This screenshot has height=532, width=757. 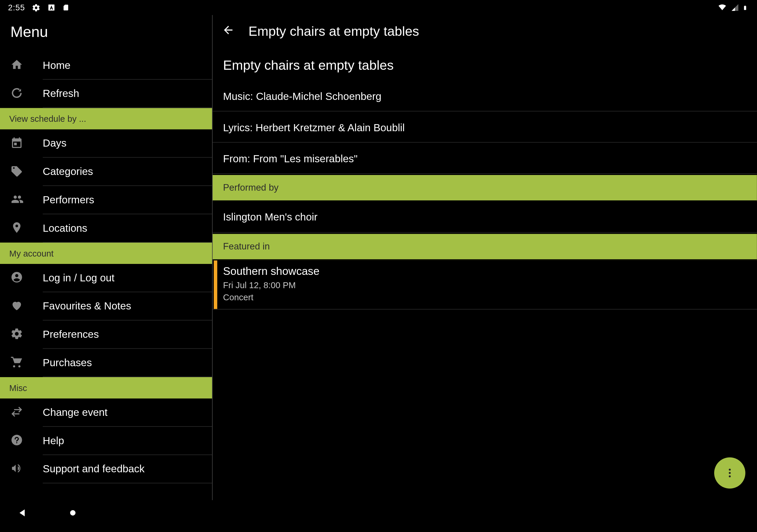 What do you see at coordinates (16, 413) in the screenshot?
I see `swap-icon` at bounding box center [16, 413].